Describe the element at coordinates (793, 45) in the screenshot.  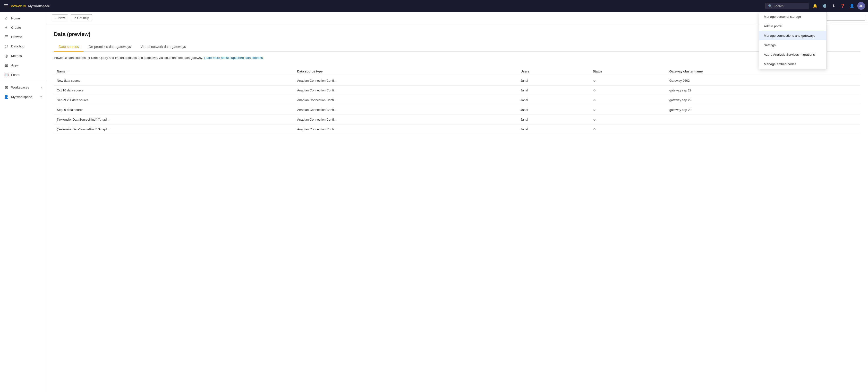
I see `menu-item-settings: Settings` at that location.